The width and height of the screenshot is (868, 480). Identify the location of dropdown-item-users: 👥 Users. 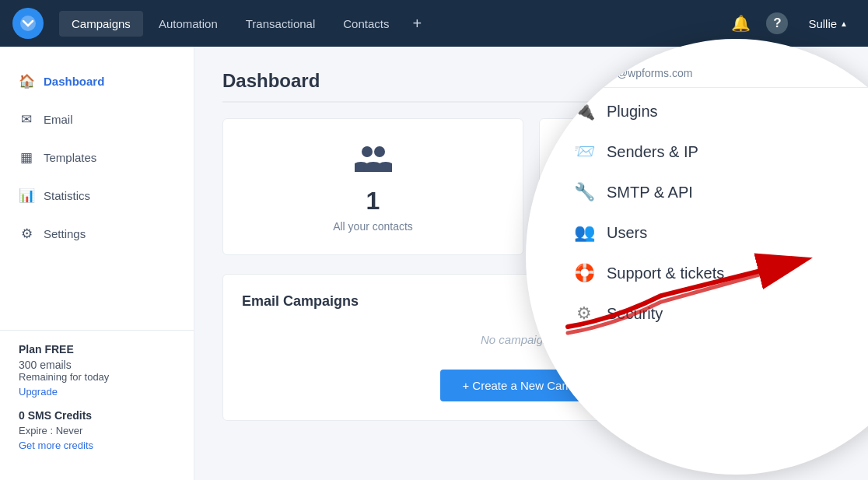
(720, 233).